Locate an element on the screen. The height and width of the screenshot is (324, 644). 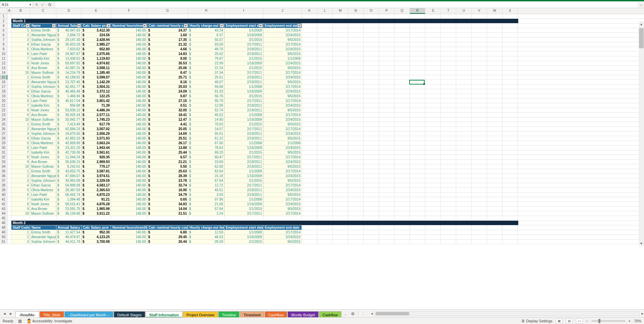
staff-code: 7 is located at coordinates (21, 105).